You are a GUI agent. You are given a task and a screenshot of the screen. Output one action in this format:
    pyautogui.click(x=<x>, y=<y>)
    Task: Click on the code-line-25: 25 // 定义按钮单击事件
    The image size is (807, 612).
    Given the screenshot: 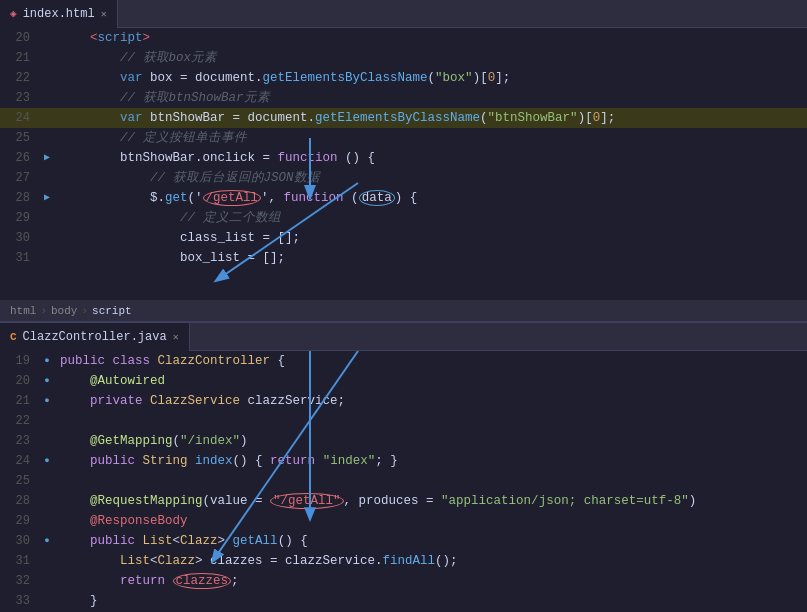 What is the action you would take?
    pyautogui.click(x=404, y=138)
    